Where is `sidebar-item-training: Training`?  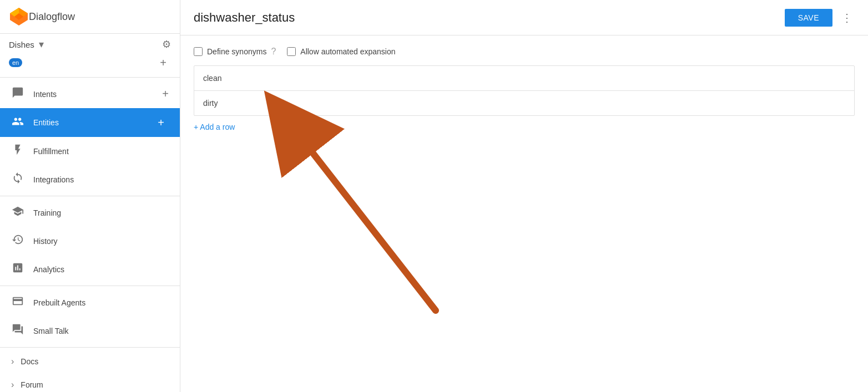
sidebar-item-training: Training is located at coordinates (90, 213).